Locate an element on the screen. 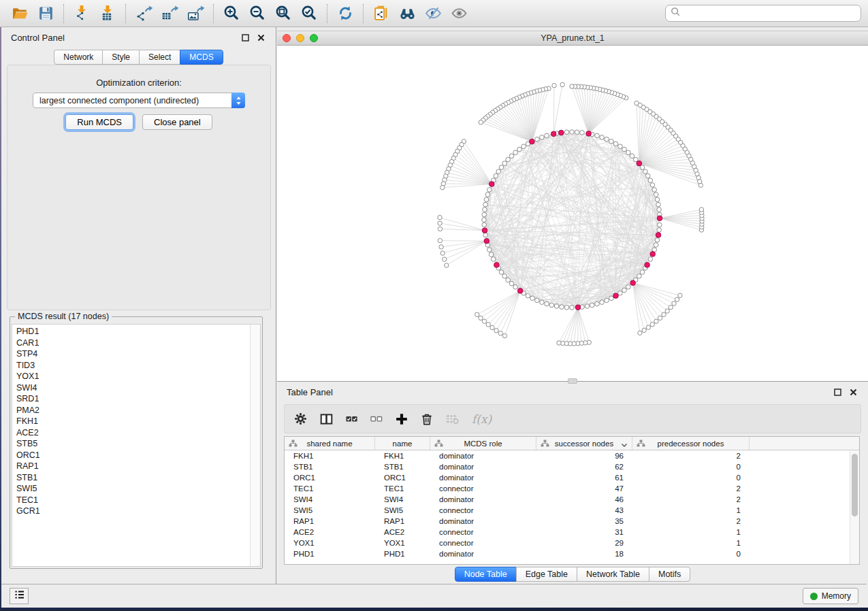 The image size is (868, 611). panel-resize-grip is located at coordinates (573, 381).